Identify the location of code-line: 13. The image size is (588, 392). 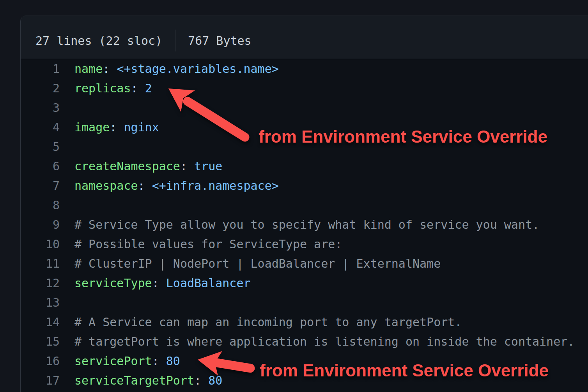
(304, 303).